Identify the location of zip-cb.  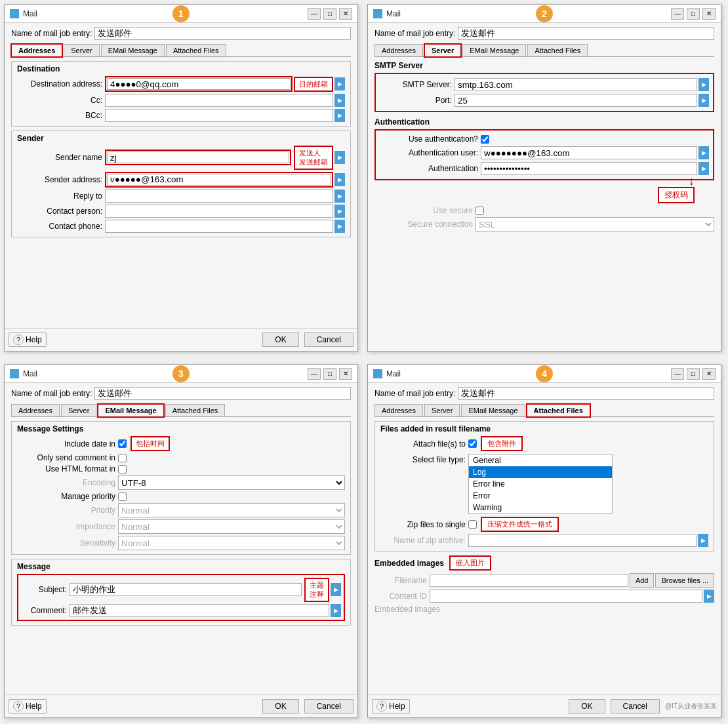
(472, 525).